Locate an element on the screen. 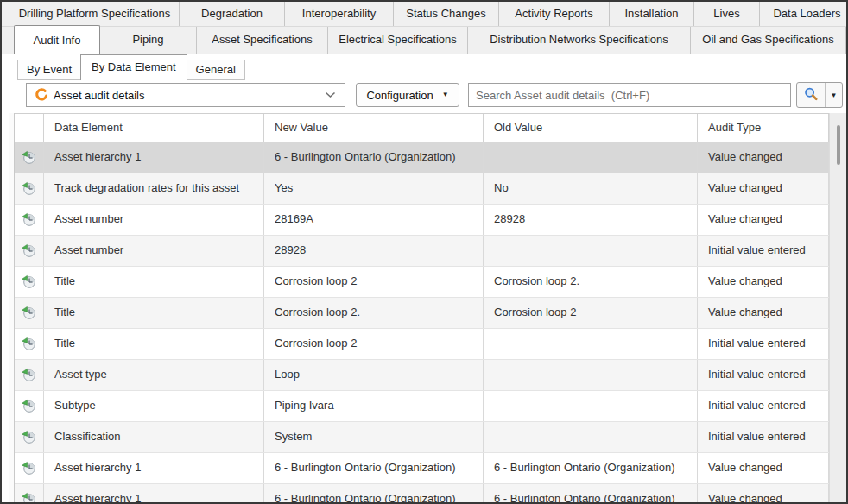 This screenshot has height=504, width=848. table-row: TitleCorrosion loop 2Initial value enter… is located at coordinates (421, 344).